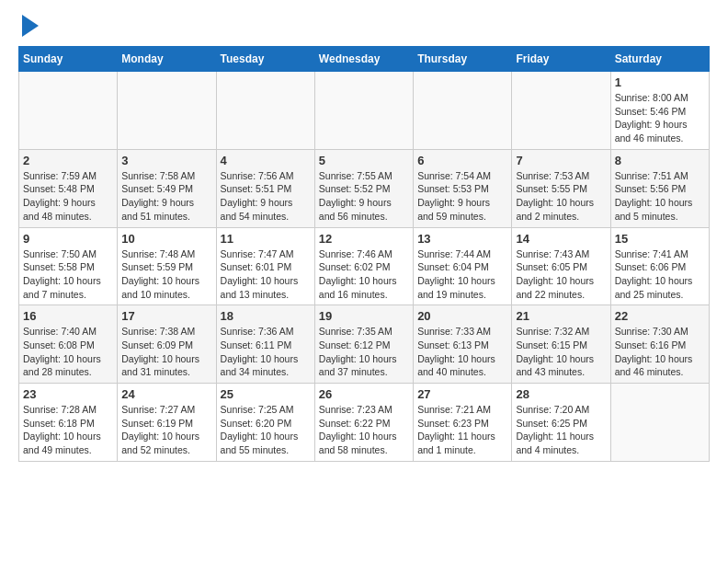 This screenshot has width=728, height=563. What do you see at coordinates (561, 188) in the screenshot?
I see `calendar-cell: 7Sunrise: 7:53 AM Sunset: 5:55 PM Daylig…` at bounding box center [561, 188].